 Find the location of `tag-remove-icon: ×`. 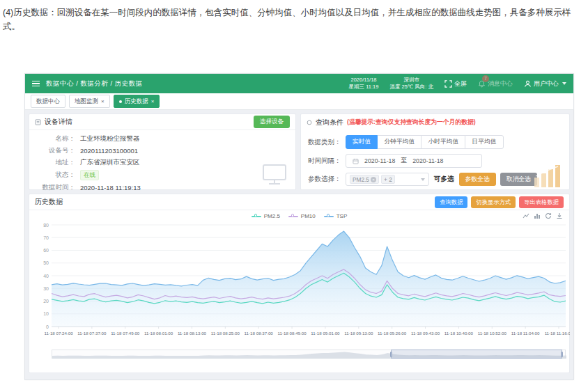

tag-remove-icon: × is located at coordinates (373, 180).